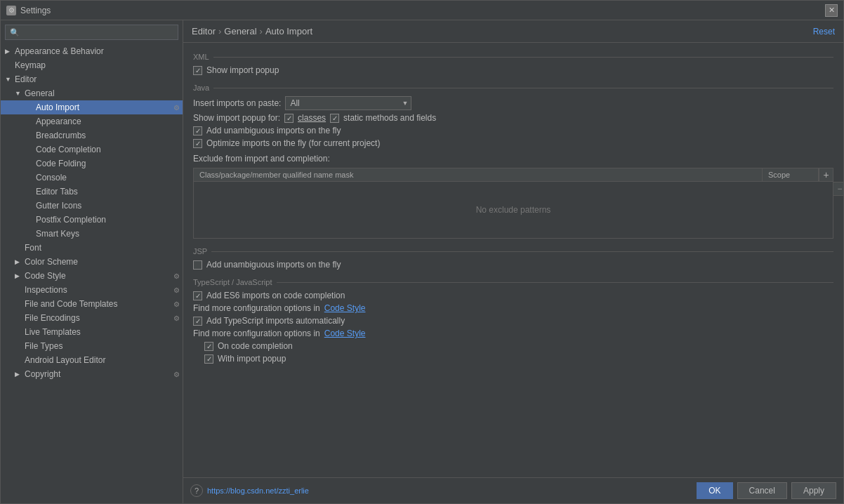 This screenshot has width=844, height=504. What do you see at coordinates (767, 491) in the screenshot?
I see `bottom-right: OK Cancel Apply` at bounding box center [767, 491].